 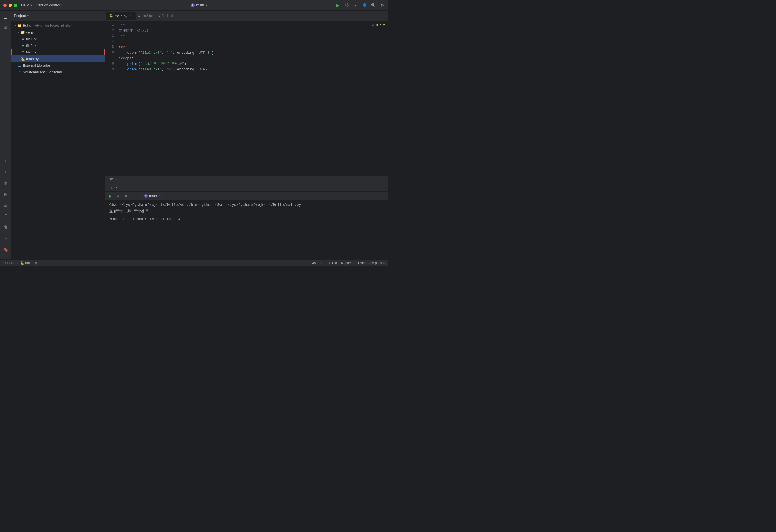 I want to click on tab-file2-txt: ≡ file2.txt, so click(x=146, y=16).